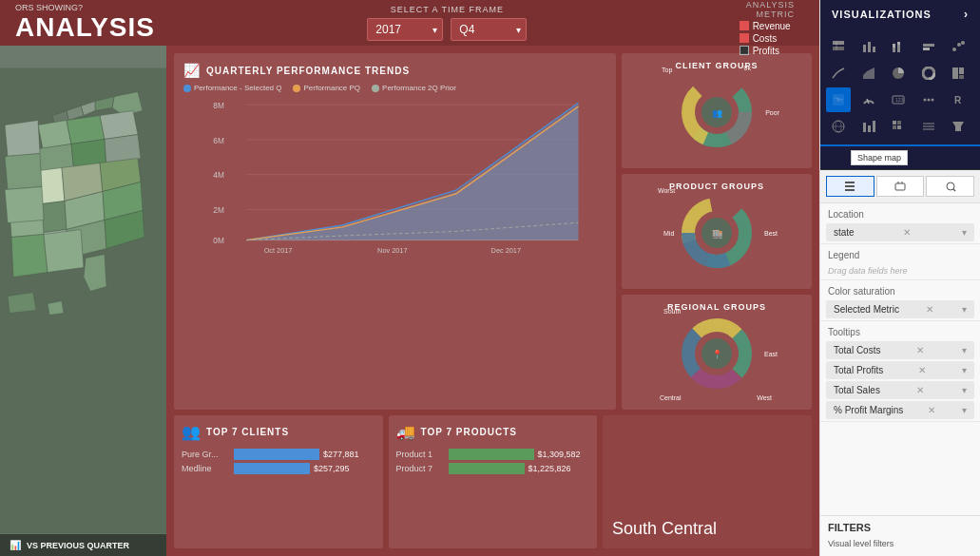  What do you see at coordinates (900, 186) in the screenshot?
I see `field-wells` at bounding box center [900, 186].